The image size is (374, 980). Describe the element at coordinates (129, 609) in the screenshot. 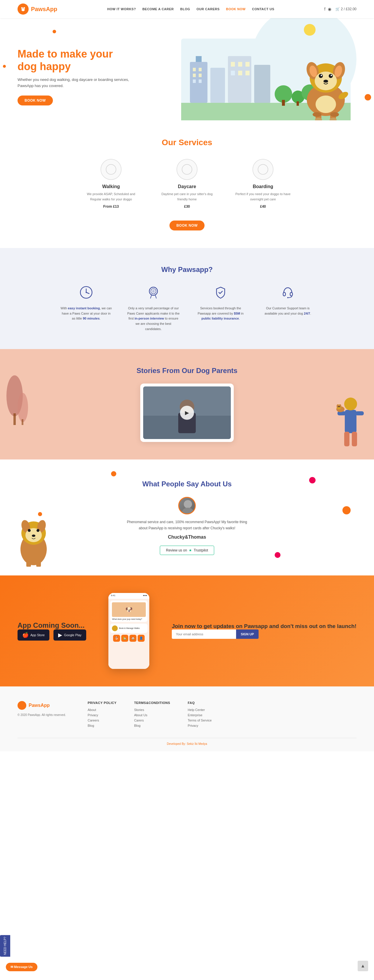

I see `phone-card-image: 🐶` at that location.